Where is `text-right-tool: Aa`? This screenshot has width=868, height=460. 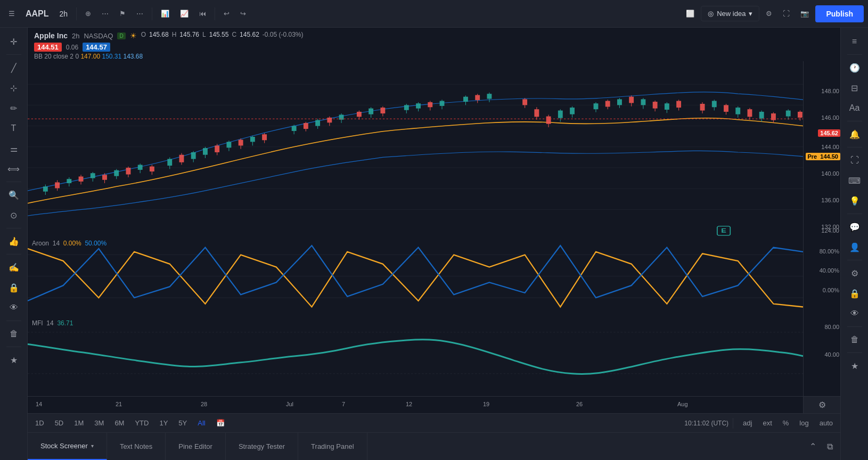
text-right-tool: Aa is located at coordinates (855, 108).